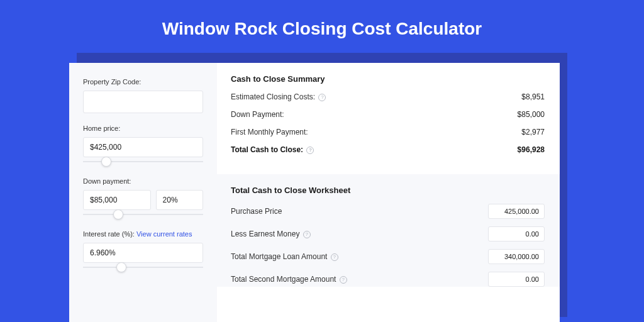  I want to click on worksheet-heading: Total Cash to Close Worksheet, so click(387, 190).